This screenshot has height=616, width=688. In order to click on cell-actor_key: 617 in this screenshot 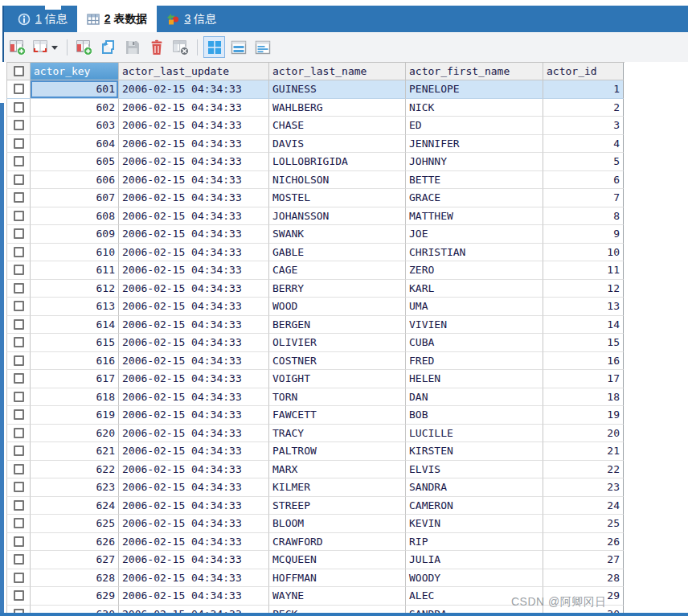, I will do `click(75, 380)`.